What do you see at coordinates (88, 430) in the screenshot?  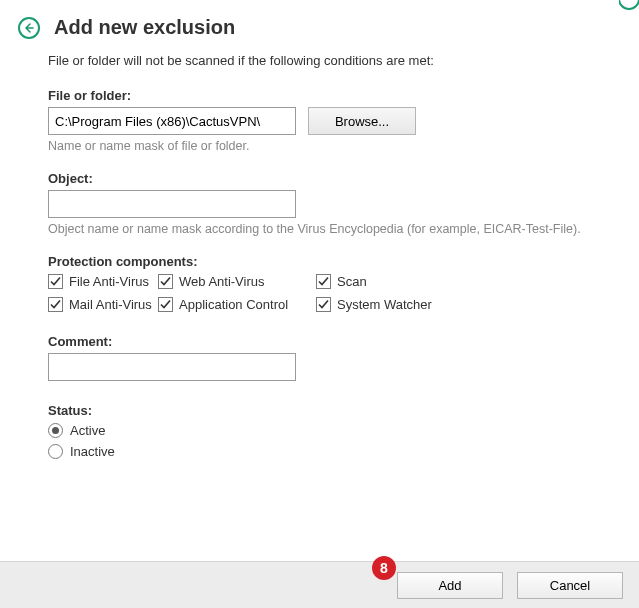 I see `radio-label: Active` at bounding box center [88, 430].